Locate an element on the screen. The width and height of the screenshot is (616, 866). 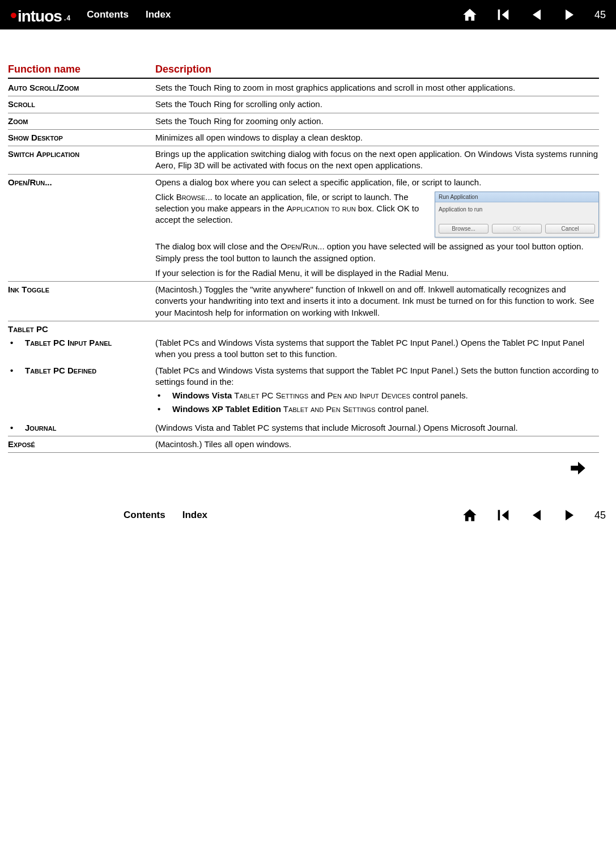
func-name: Scroll is located at coordinates (82, 104).